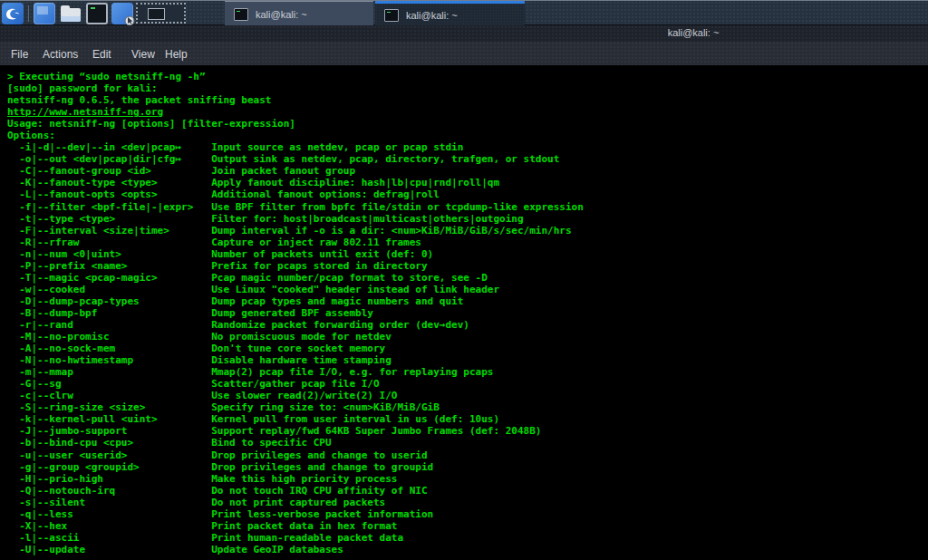 This screenshot has height=560, width=928. What do you see at coordinates (468, 123) in the screenshot?
I see `terminal-line: Usage: netsniff-ng [options] [filter-exp…` at bounding box center [468, 123].